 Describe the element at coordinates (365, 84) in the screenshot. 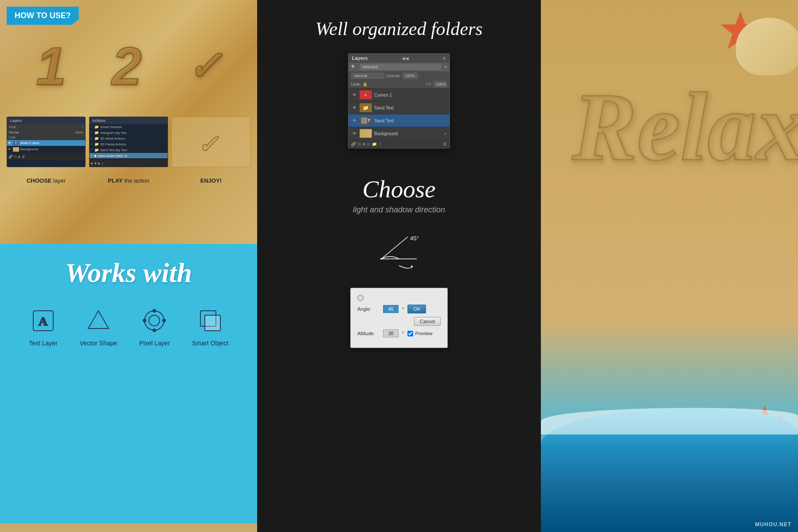

I see `lock-icon: 🔒` at that location.